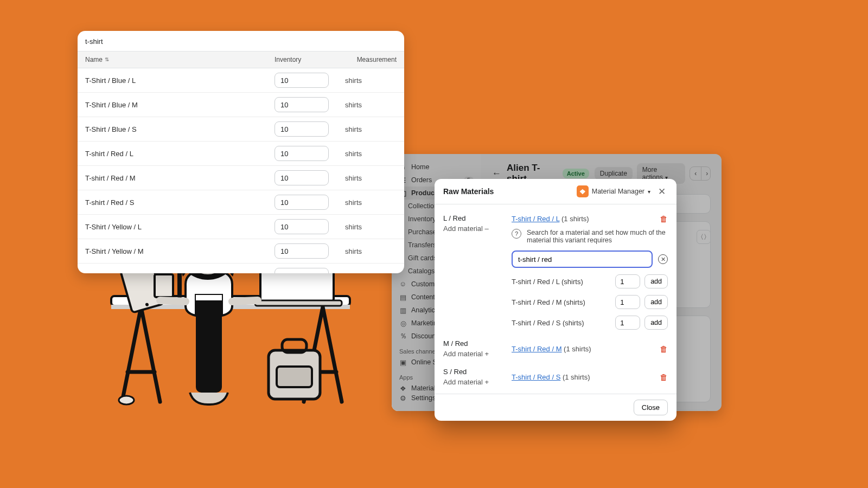 This screenshot has width=868, height=488. I want to click on add-material-toggle: Add material –, so click(473, 229).